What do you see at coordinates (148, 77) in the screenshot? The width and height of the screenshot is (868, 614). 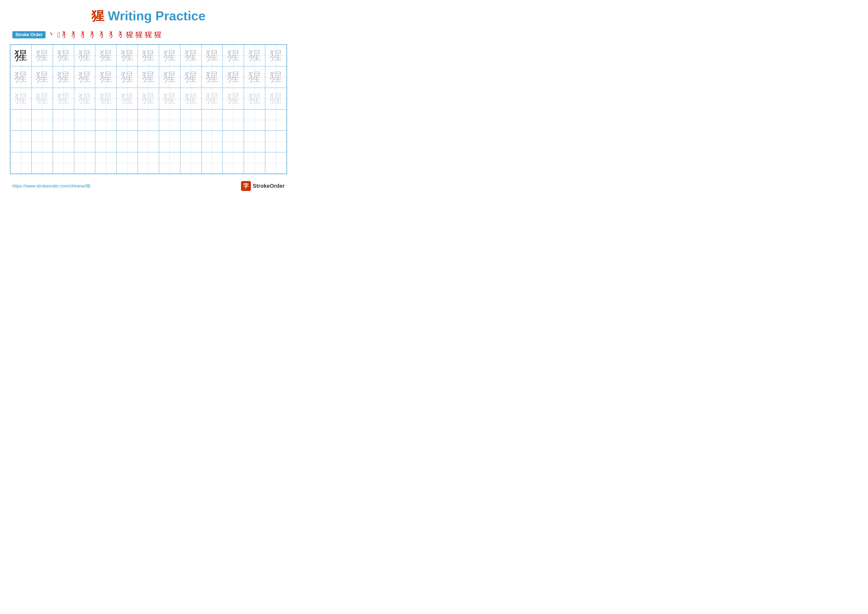 I see `grid-row-2: 猩 猩 猩 猩 猩 猩 猩 猩 猩 猩 猩 猩 猩` at bounding box center [148, 77].